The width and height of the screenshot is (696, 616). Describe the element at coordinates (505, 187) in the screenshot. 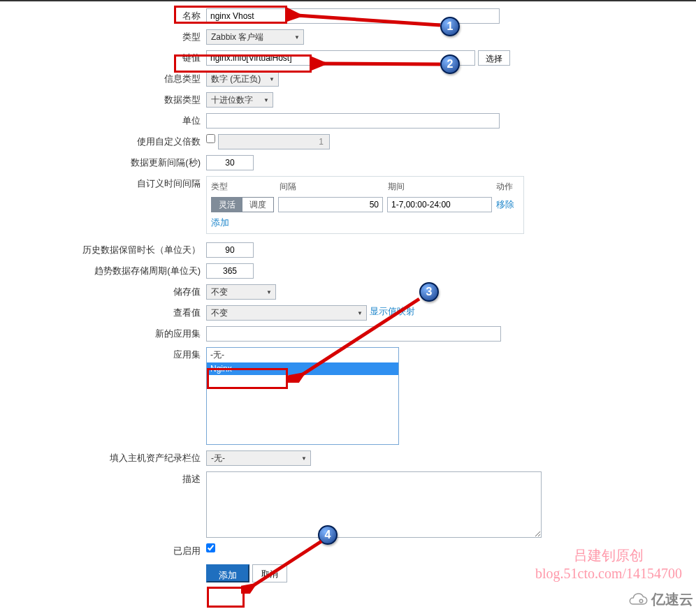

I see `interval-hdr-action: 动作` at that location.